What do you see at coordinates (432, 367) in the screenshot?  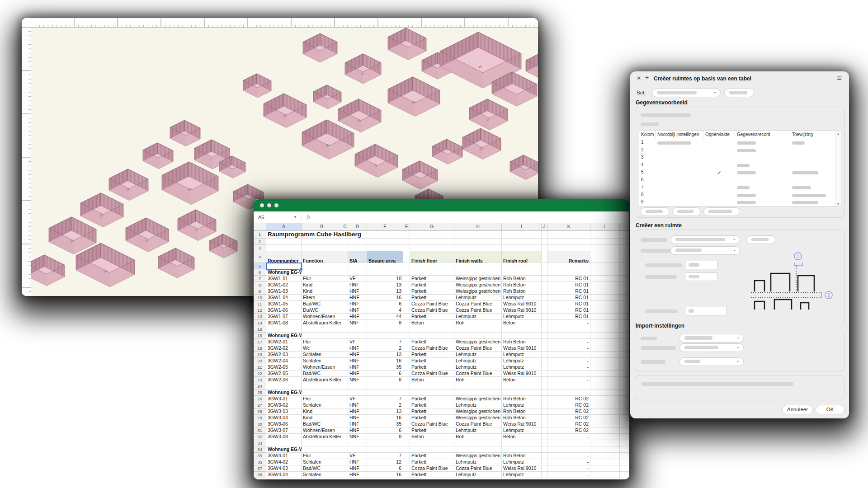 I see `cell-G21: Parkett` at bounding box center [432, 367].